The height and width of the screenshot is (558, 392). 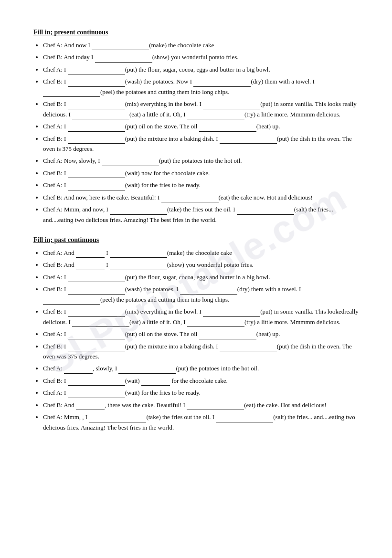 I want to click on list-item: Chef B: And now, here is the cake. Beaut…, so click(x=201, y=198).